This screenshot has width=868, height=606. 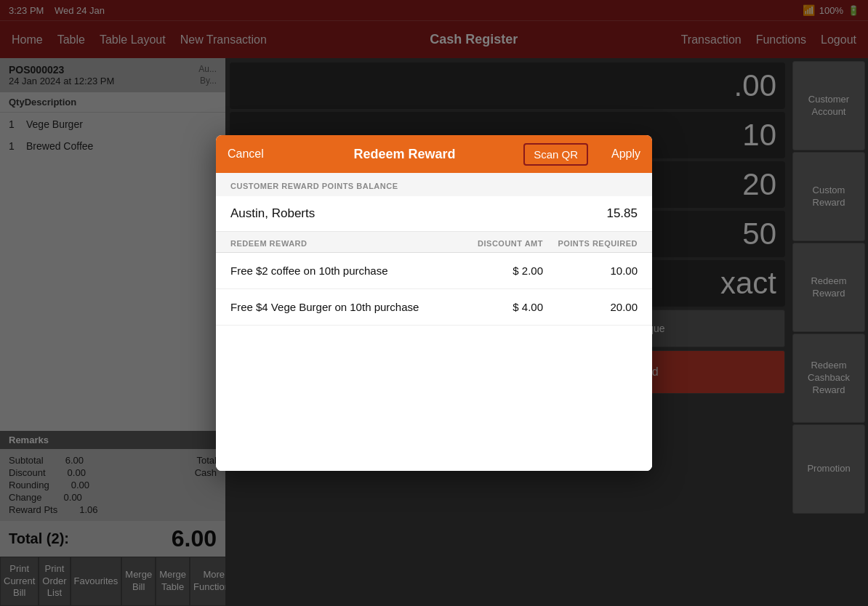 What do you see at coordinates (257, 154) in the screenshot?
I see `modal-cancel-button: Cancel` at bounding box center [257, 154].